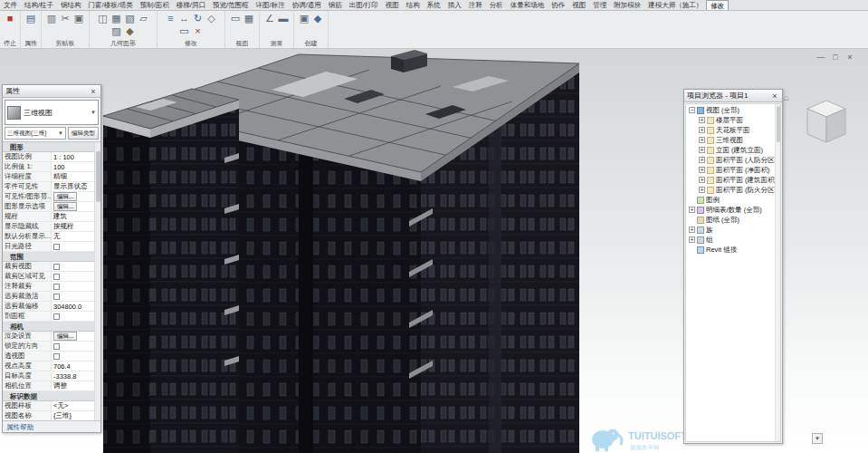 Image resolution: width=868 pixels, height=453 pixels. Describe the element at coordinates (76, 406) in the screenshot. I see `property-value: <无>` at that location.